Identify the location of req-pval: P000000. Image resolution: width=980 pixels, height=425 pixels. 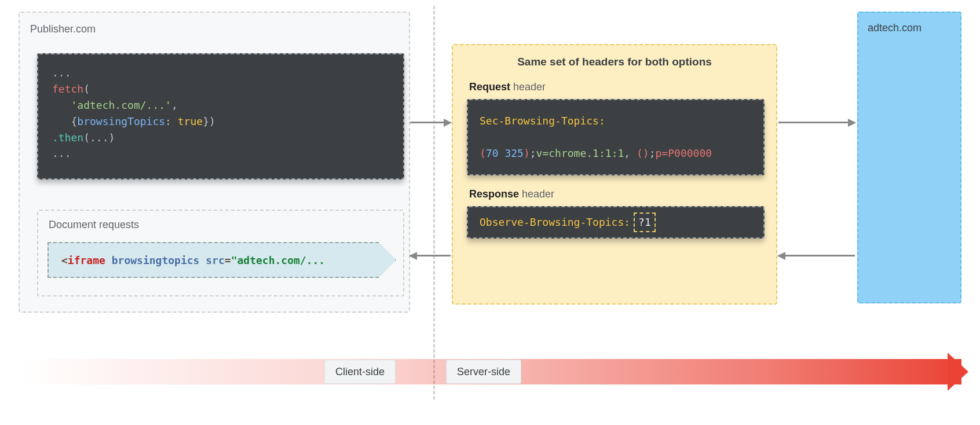
(690, 153).